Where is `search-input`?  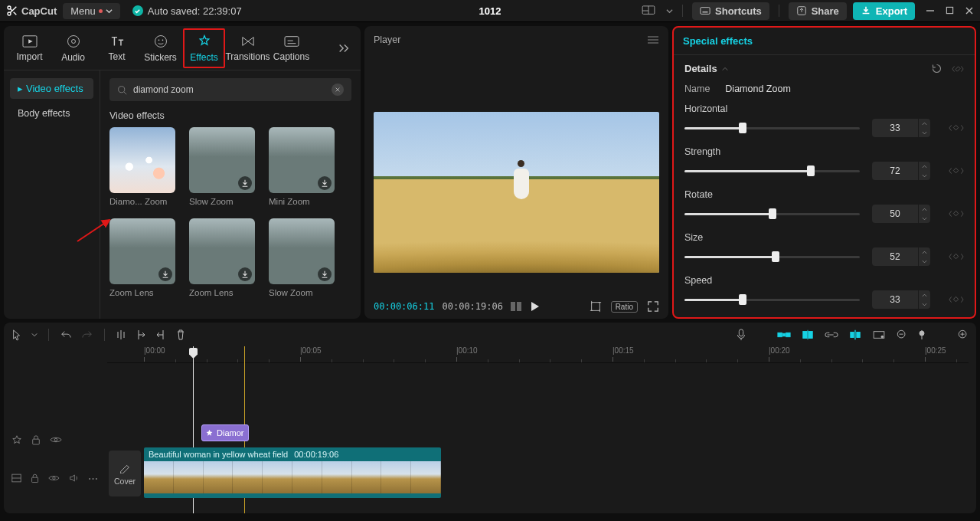 search-input is located at coordinates (230, 90).